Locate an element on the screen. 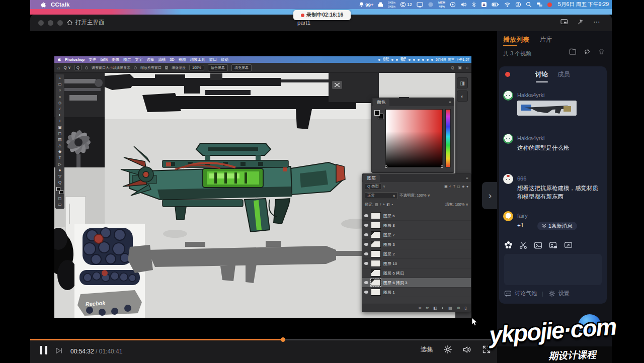 The width and height of the screenshot is (644, 363). menubar-app-name: CCtalk is located at coordinates (60, 5).